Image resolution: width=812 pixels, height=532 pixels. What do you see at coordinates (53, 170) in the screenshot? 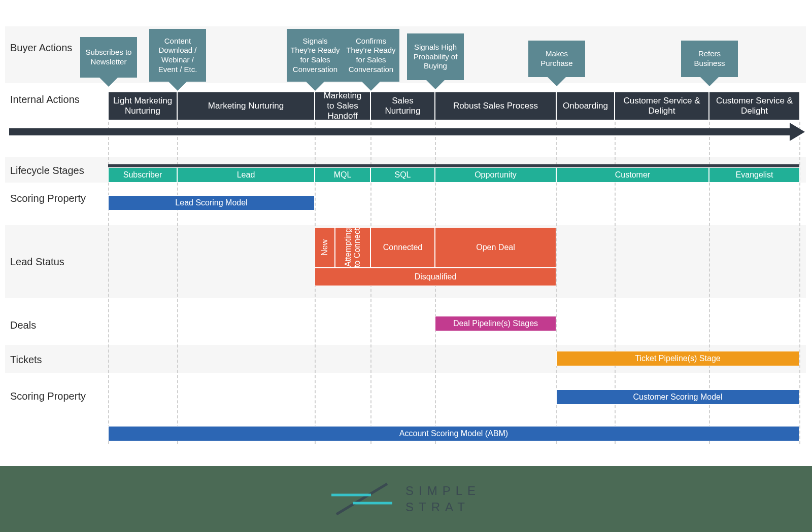
I see `label-lifecycle-stages: Lifecycle Stages` at bounding box center [53, 170].